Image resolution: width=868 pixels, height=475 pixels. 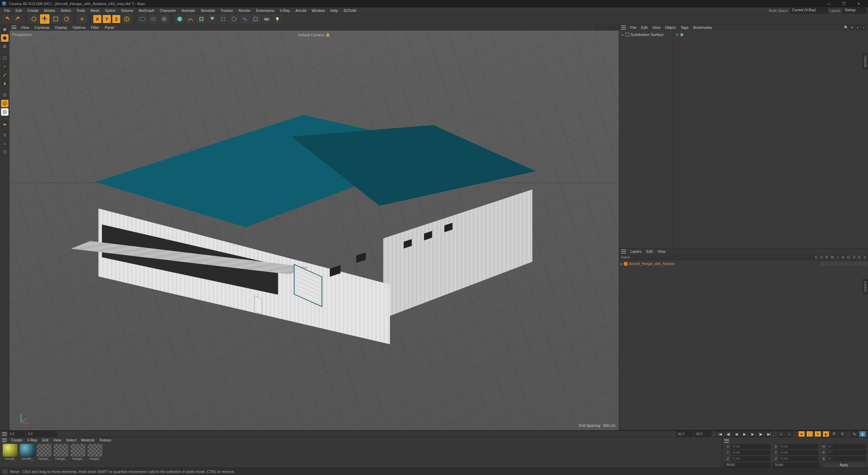 I want to click on vp-menu-cameras: Cameras, so click(x=42, y=27).